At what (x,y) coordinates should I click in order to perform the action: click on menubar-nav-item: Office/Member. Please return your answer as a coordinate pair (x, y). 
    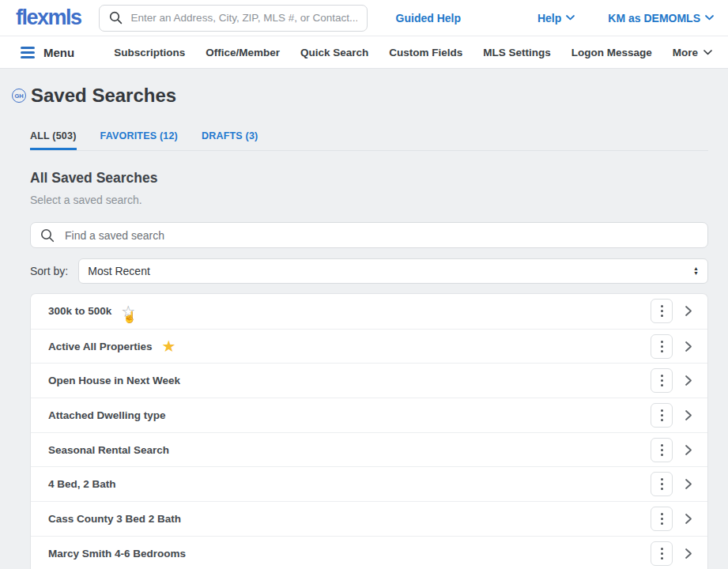
    Looking at the image, I should click on (243, 52).